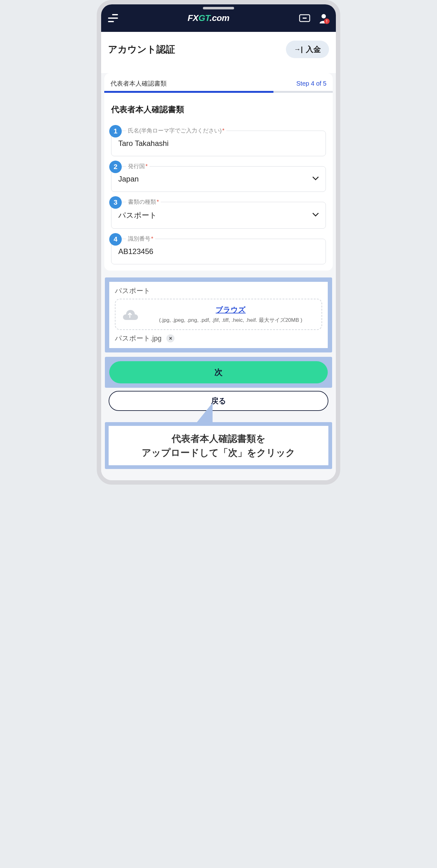 The height and width of the screenshot is (868, 437). Describe the element at coordinates (218, 315) in the screenshot. I see `upload-highlight-box: パスポート ブラウズ (.jpg, .jpeg, .png, .pdf, .jf…` at that location.